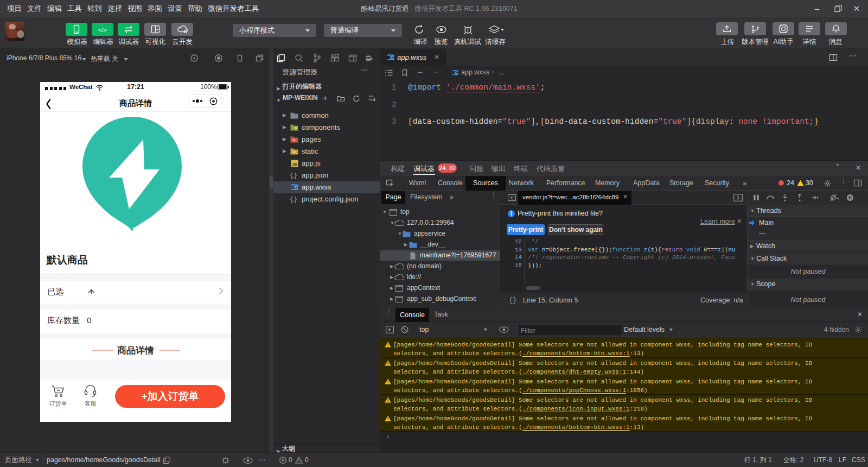  What do you see at coordinates (294, 164) in the screenshot?
I see `svg-text: JS` at bounding box center [294, 164].